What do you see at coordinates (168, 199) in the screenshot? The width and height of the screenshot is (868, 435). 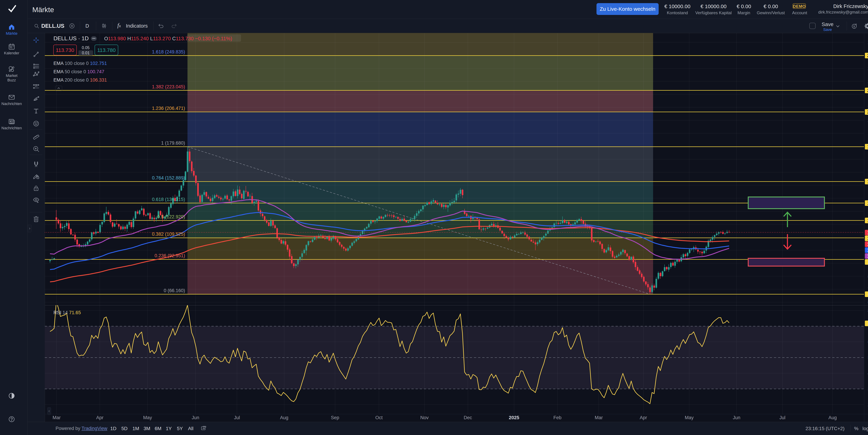 I see `svg-text: 0.618 (136.315)` at bounding box center [168, 199].